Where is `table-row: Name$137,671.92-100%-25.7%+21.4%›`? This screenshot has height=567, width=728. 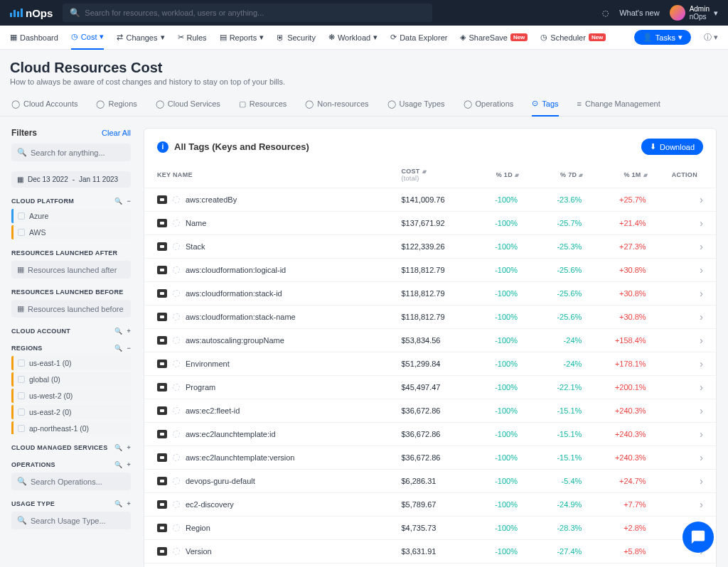
table-row: Name$137,671.92-100%-25.7%+21.4%› is located at coordinates (430, 223).